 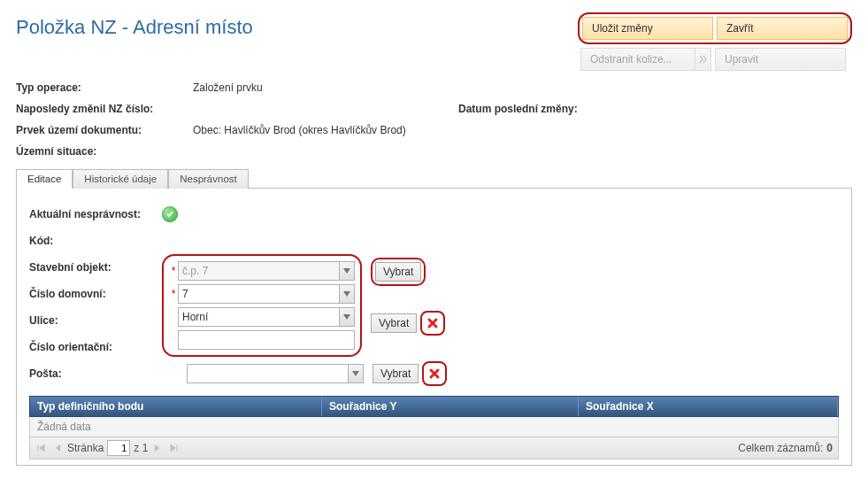 What do you see at coordinates (258, 271) in the screenshot?
I see `building-object-input` at bounding box center [258, 271].